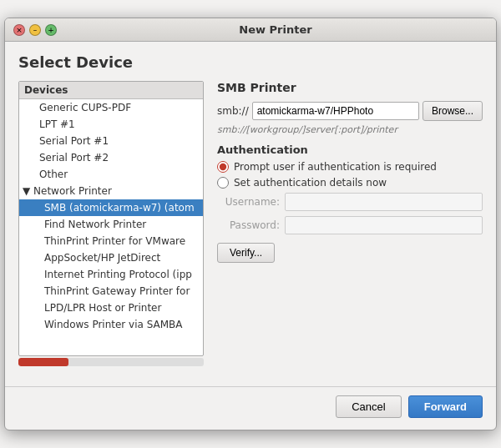 This screenshot has height=448, width=501. I want to click on auth-title: Authentication, so click(350, 150).